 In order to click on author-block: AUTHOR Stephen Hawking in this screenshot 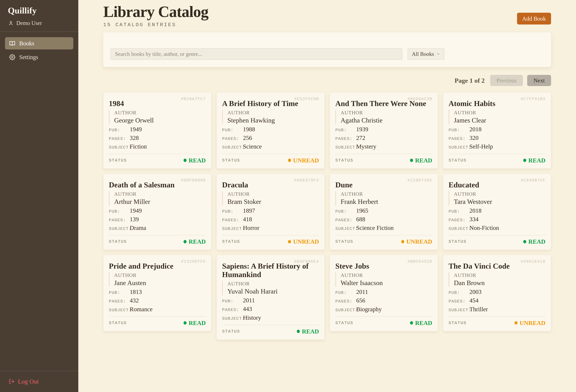, I will do `click(271, 117)`.